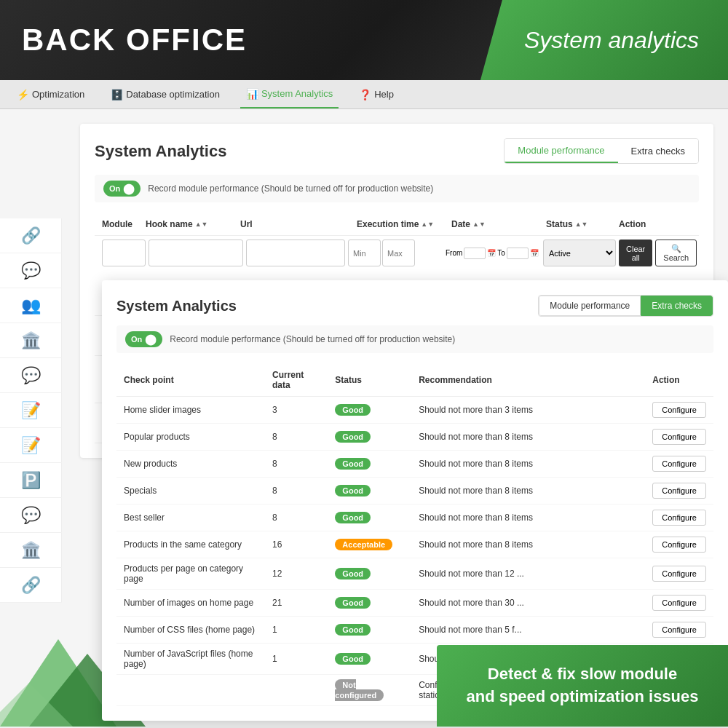  What do you see at coordinates (31, 306) in the screenshot?
I see `sidebar-item-2: 👥` at bounding box center [31, 306].